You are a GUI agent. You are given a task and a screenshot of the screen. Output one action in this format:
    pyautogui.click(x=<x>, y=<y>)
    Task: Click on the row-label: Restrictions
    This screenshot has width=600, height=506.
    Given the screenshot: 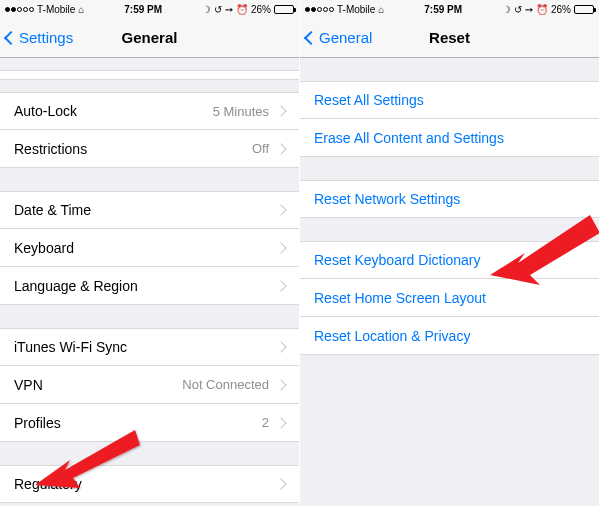 What is the action you would take?
    pyautogui.click(x=50, y=149)
    